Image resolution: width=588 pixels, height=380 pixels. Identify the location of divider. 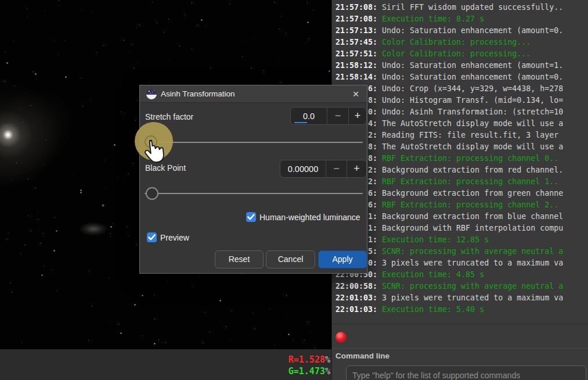
(460, 349).